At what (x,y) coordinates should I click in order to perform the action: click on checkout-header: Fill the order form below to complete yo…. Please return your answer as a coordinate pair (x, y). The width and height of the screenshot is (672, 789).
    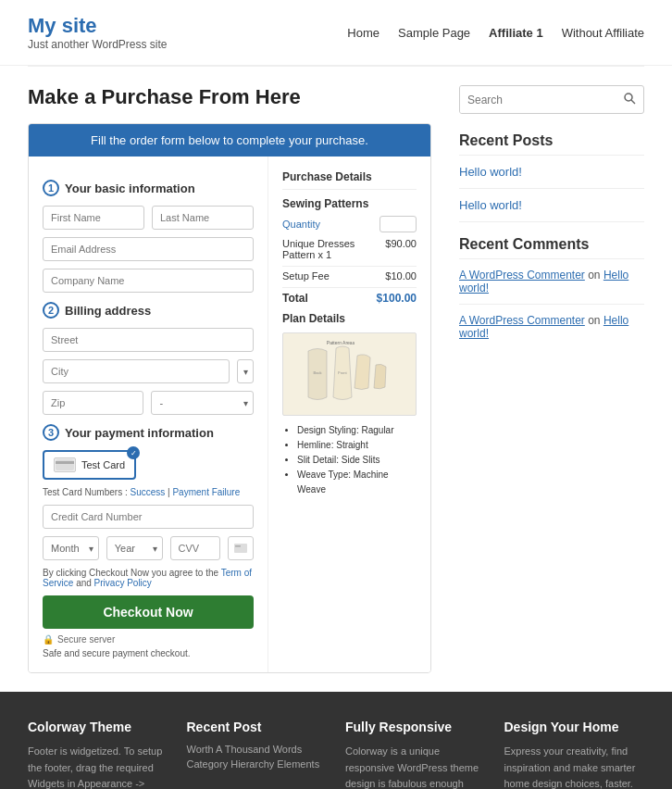
    Looking at the image, I should click on (230, 141).